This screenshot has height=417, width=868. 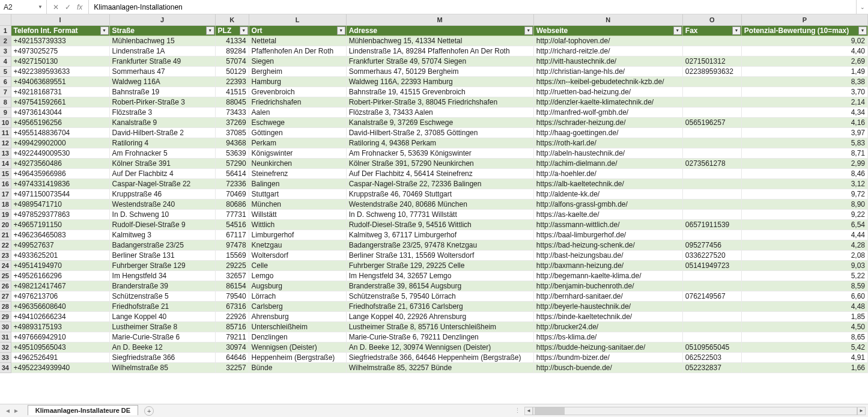 I want to click on formula-bar-buttons: ✕ ✓ fx, so click(x=68, y=7).